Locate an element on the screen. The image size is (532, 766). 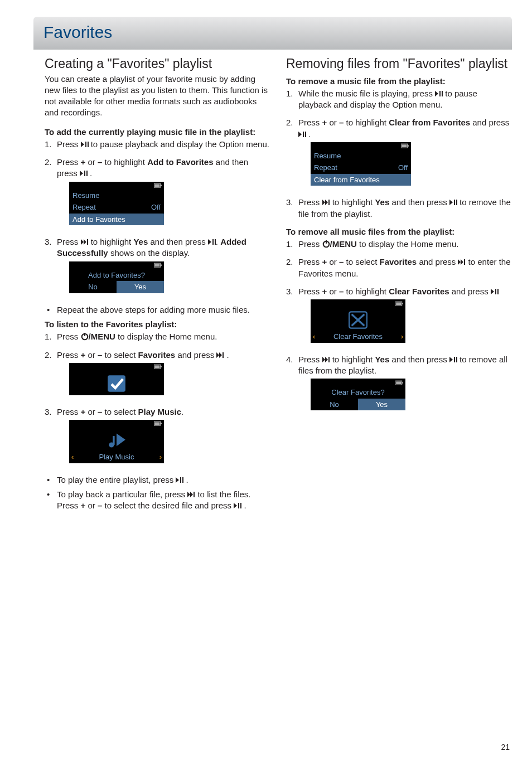
menu-item-highlighted: Clear from Favorites is located at coordinates (347, 180).